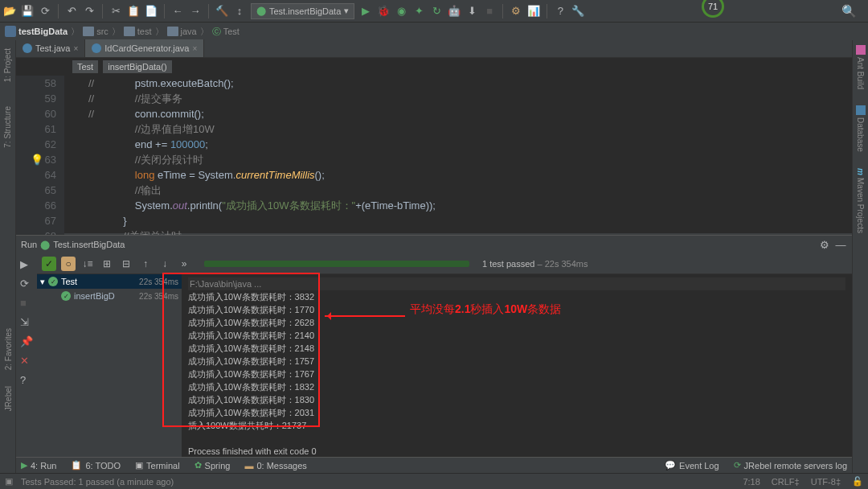  What do you see at coordinates (27, 323) in the screenshot?
I see `dump-icon: ⇲` at bounding box center [27, 323].